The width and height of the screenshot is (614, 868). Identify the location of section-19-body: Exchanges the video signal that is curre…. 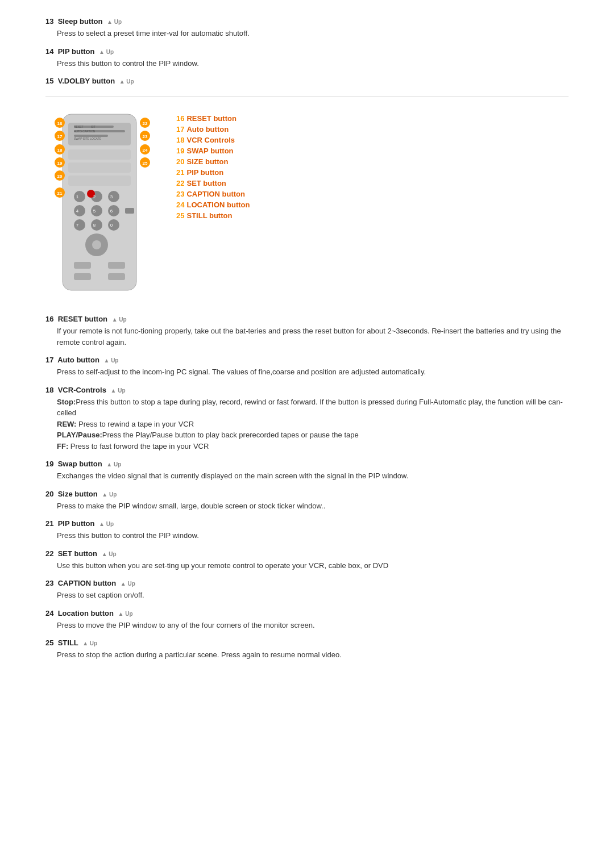
(313, 476).